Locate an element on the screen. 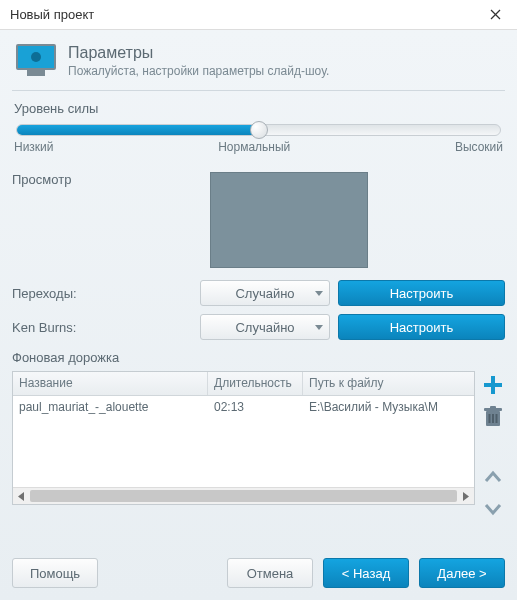 The width and height of the screenshot is (517, 600). kenburns-label: Ken Burns: is located at coordinates (102, 328).